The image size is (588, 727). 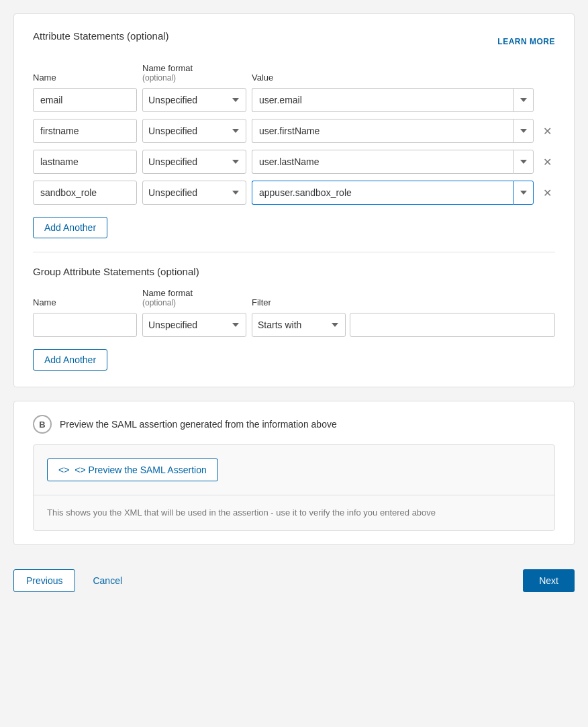 I want to click on attr-format-2: Unspecified URI Reference Basic, so click(x=195, y=131).